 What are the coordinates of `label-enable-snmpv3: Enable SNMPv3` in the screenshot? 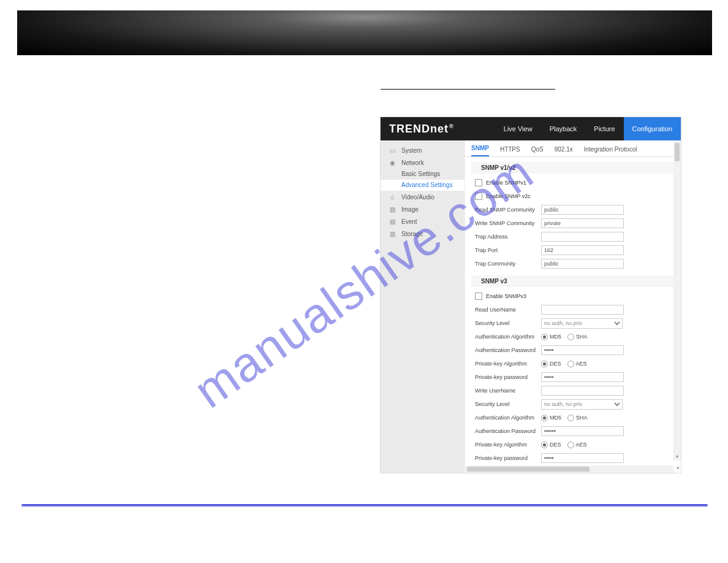 It's located at (506, 296).